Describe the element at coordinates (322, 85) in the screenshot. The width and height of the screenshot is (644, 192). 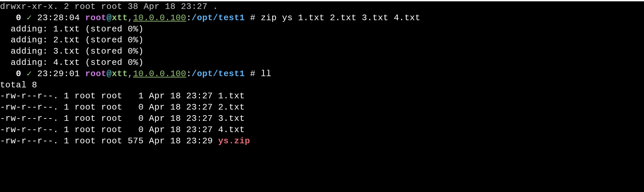
I see `ll-total-line: total 8` at that location.